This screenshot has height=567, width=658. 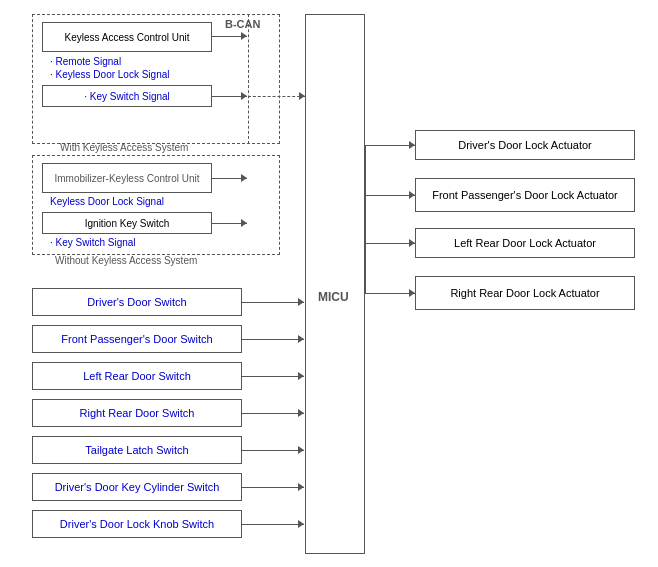 What do you see at coordinates (136, 450) in the screenshot?
I see `tailgate-latch-switch-label: Tailgate Latch Switch` at bounding box center [136, 450].